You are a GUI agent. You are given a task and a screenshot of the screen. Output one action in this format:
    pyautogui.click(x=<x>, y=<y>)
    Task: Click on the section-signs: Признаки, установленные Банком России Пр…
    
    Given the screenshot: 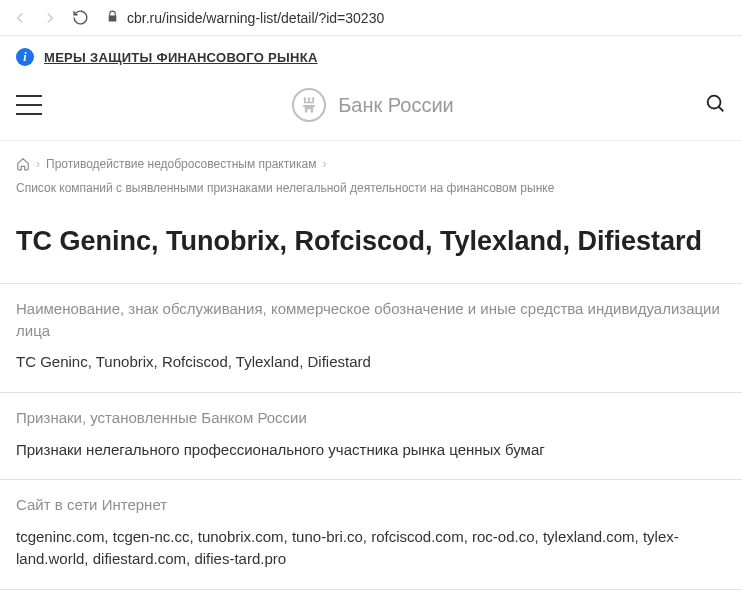 What is the action you would take?
    pyautogui.click(x=371, y=436)
    